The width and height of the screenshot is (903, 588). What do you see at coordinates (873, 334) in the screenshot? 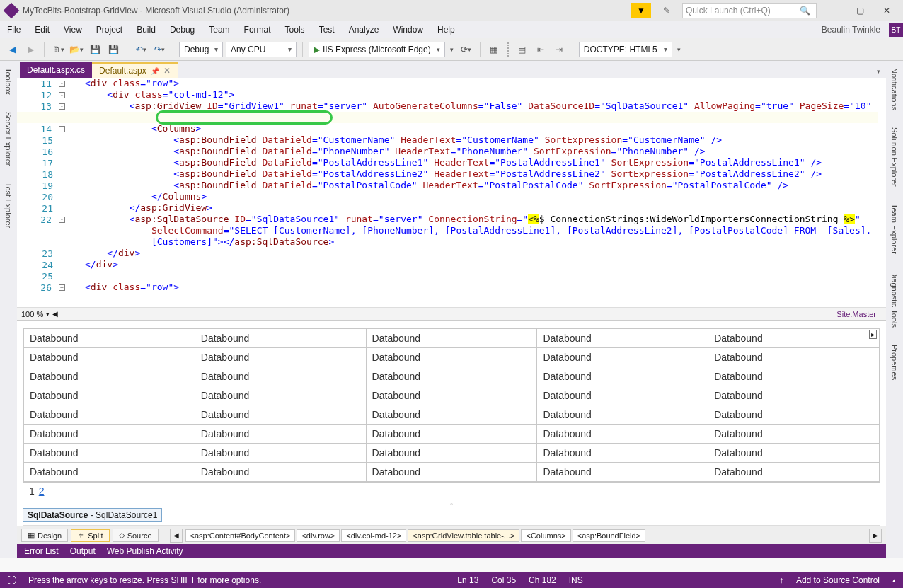
I see `smart-tag-icon: ▸` at bounding box center [873, 334].